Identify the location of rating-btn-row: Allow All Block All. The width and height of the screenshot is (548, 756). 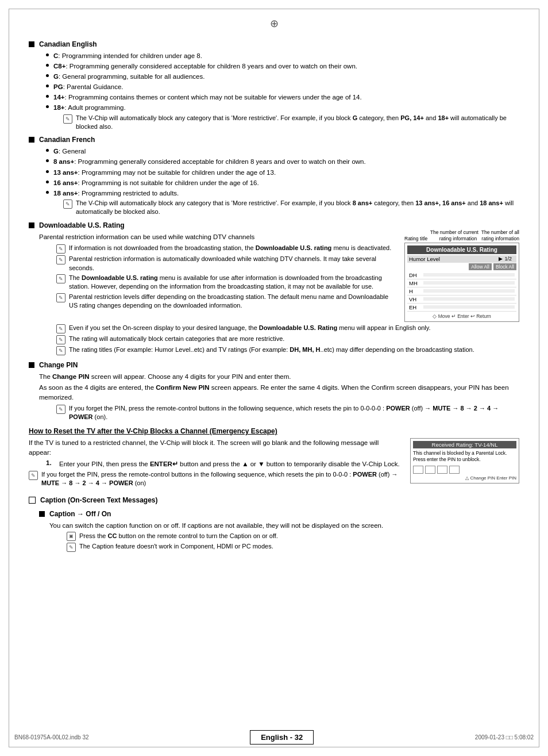
(462, 267).